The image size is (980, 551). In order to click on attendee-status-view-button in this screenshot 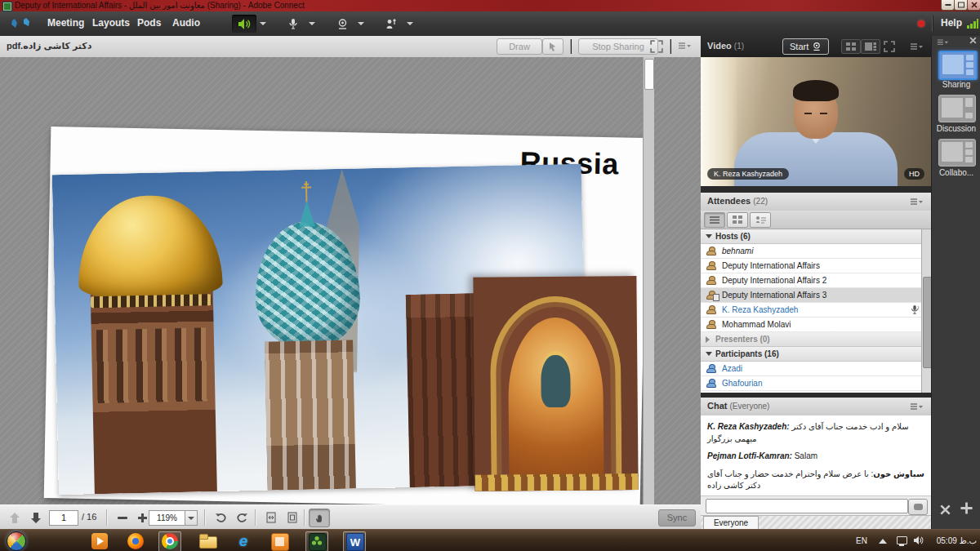, I will do `click(760, 220)`.